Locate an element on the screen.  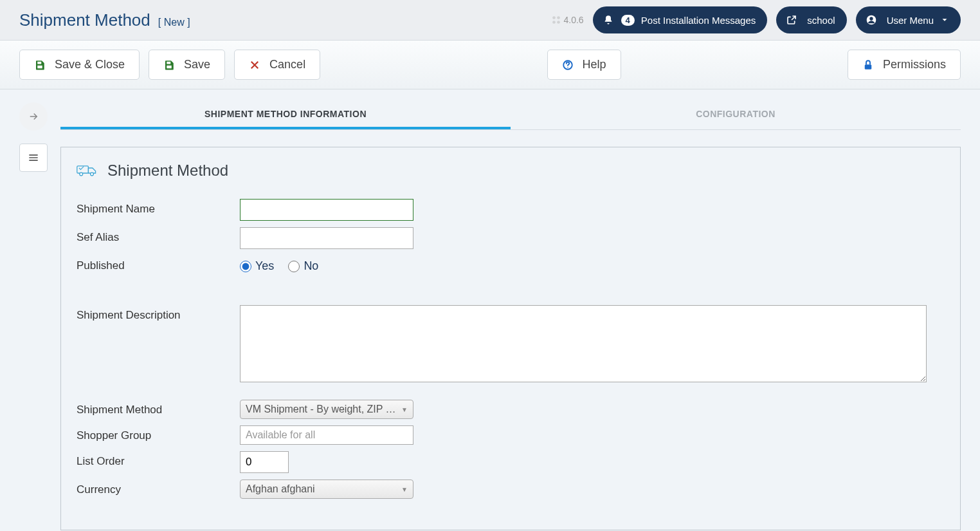
side-column is located at coordinates (33, 317).